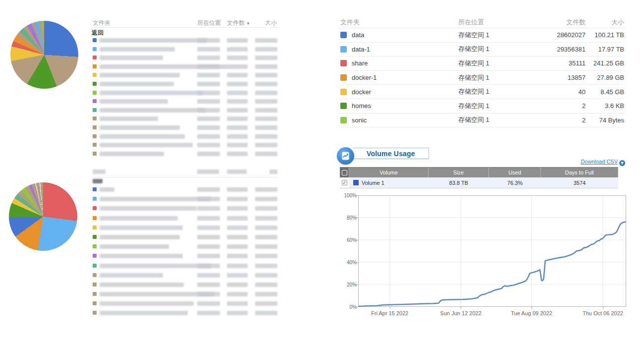 The image size is (644, 340). Describe the element at coordinates (482, 92) in the screenshot. I see `folder-row-docker: docker存储空间 1408.45 GB` at that location.